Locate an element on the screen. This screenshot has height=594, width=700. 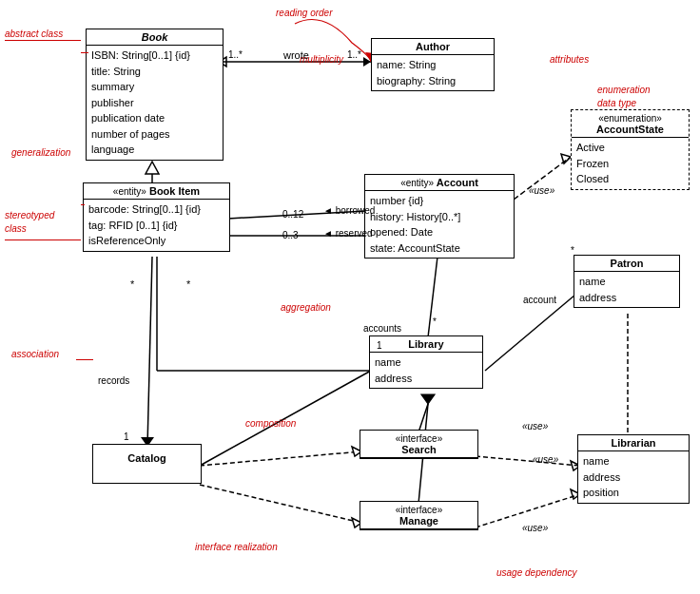
search-title: «interface» Search is located at coordinates (418, 445).